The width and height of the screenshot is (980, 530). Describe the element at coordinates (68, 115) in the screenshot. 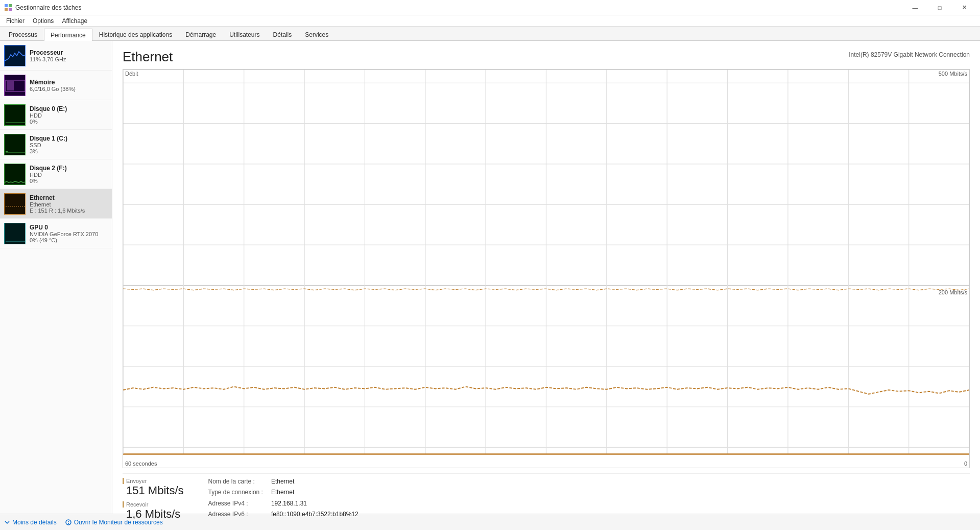

I see `disk0-info: Disque 0 (E:) HDD 0%` at that location.